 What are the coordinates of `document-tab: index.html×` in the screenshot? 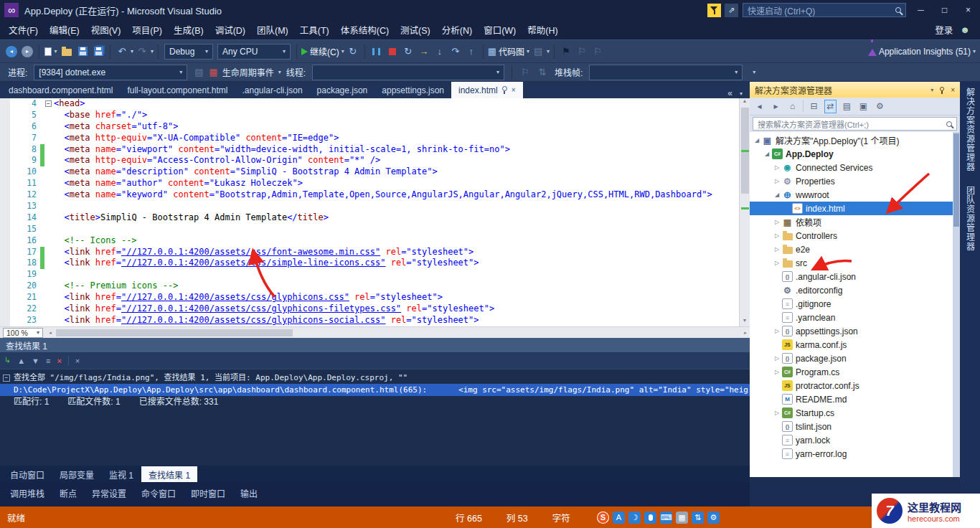 It's located at (487, 90).